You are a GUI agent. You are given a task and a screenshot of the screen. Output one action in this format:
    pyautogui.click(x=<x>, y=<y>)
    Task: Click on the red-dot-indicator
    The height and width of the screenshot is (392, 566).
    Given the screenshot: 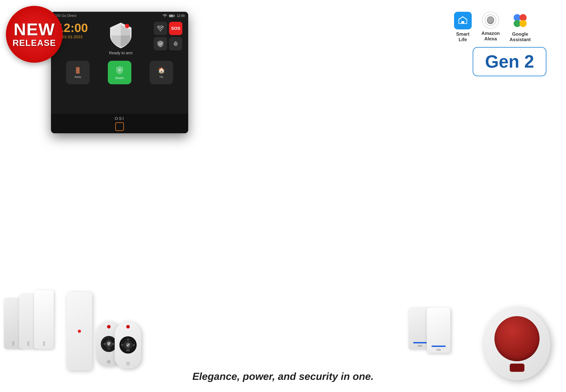 What is the action you would take?
    pyautogui.click(x=80, y=331)
    